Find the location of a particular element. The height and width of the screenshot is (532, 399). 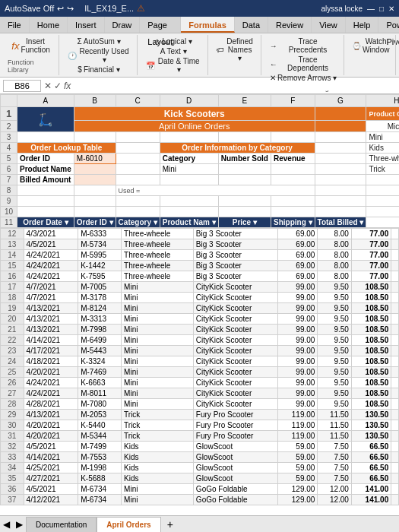

cell-g8 is located at coordinates (340, 191).